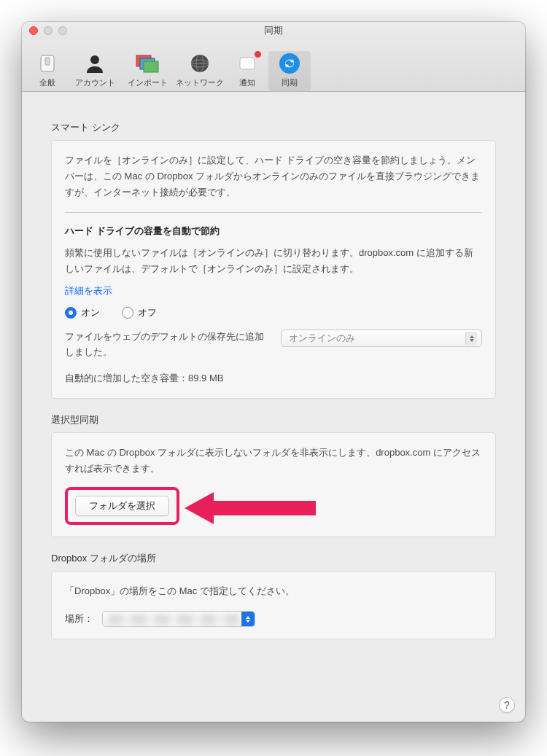 The image size is (547, 756). Describe the element at coordinates (381, 338) in the screenshot. I see `default-save-select: オンラインのみ` at that location.